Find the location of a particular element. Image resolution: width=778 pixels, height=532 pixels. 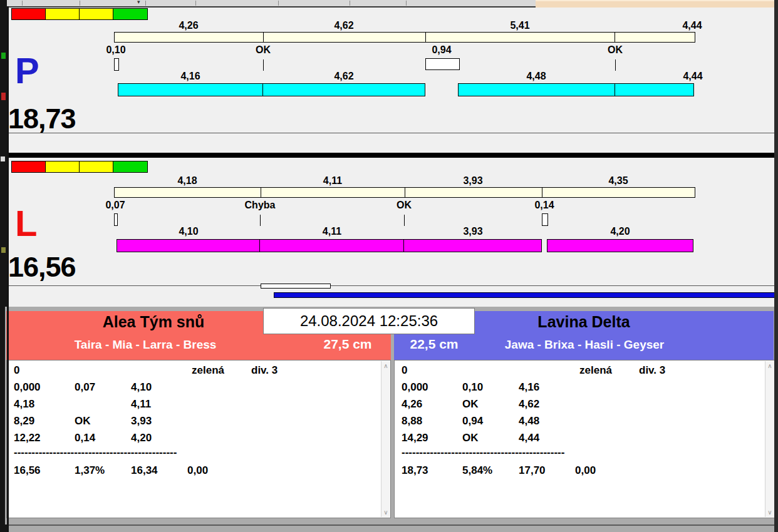

run-table-cell: 4,26 is located at coordinates (412, 404).